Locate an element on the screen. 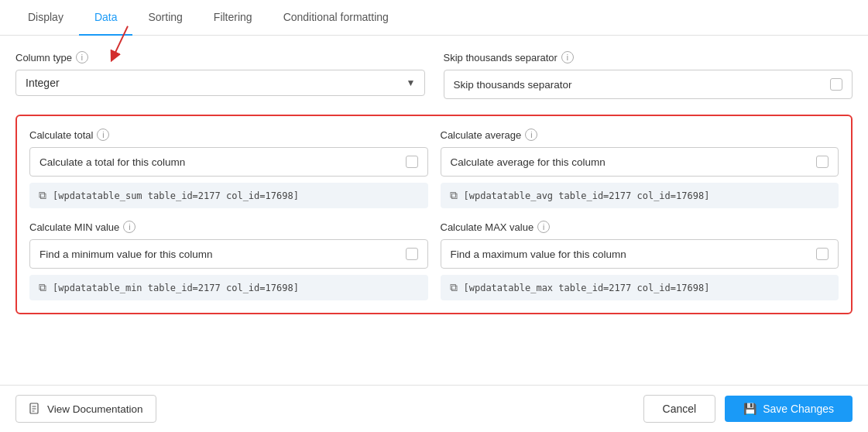  calculate-max-checkbox-label: Find a maximum value for this column is located at coordinates (539, 254).